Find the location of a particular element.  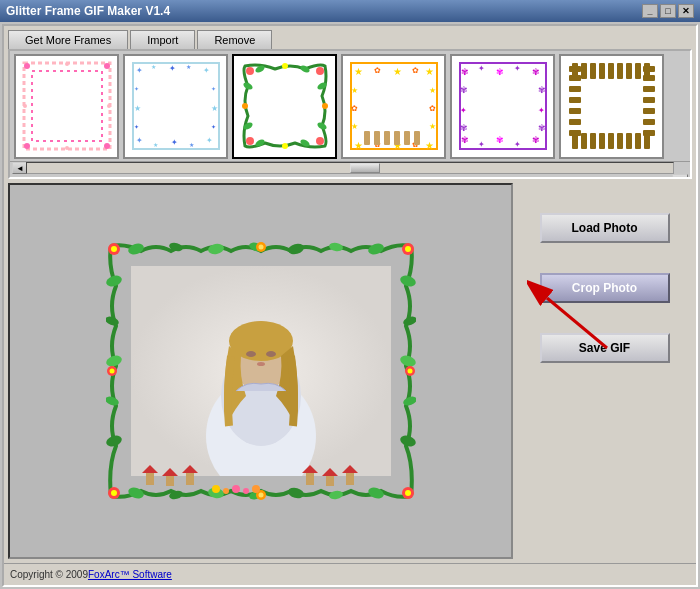

frame-thumb-2: ✦ ★ ✦ ★ ✦ ✦ ★ ✦ ★ ✦ ✦ ★ ✦ ✦ ★ is located at coordinates (176, 106).